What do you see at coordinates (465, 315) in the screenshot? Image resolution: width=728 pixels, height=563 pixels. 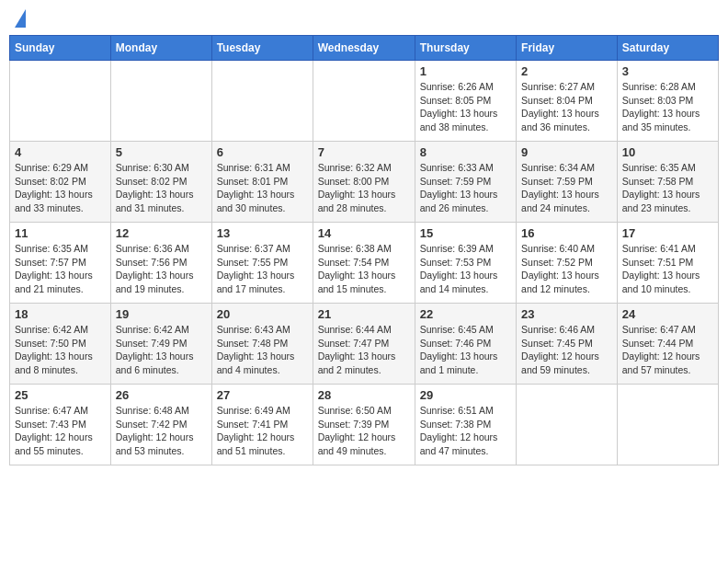 I see `day-number: 22` at bounding box center [465, 315].